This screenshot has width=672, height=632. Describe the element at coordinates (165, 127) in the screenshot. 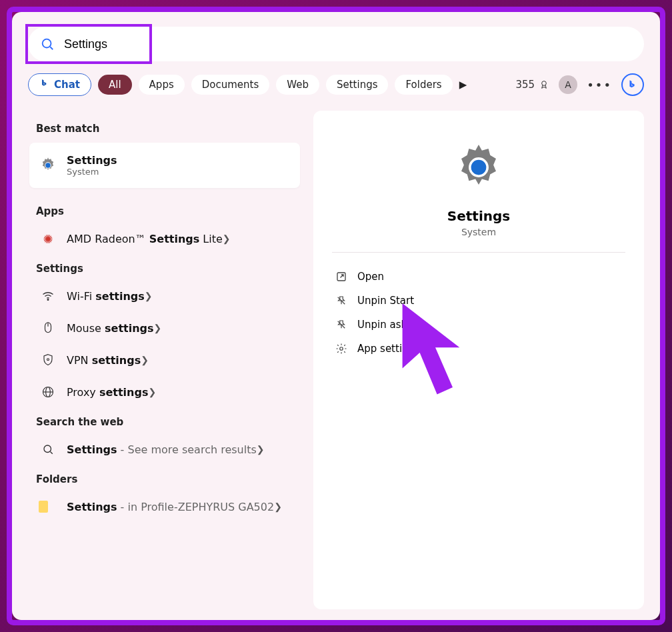

I see `section-best-match: Best match` at that location.